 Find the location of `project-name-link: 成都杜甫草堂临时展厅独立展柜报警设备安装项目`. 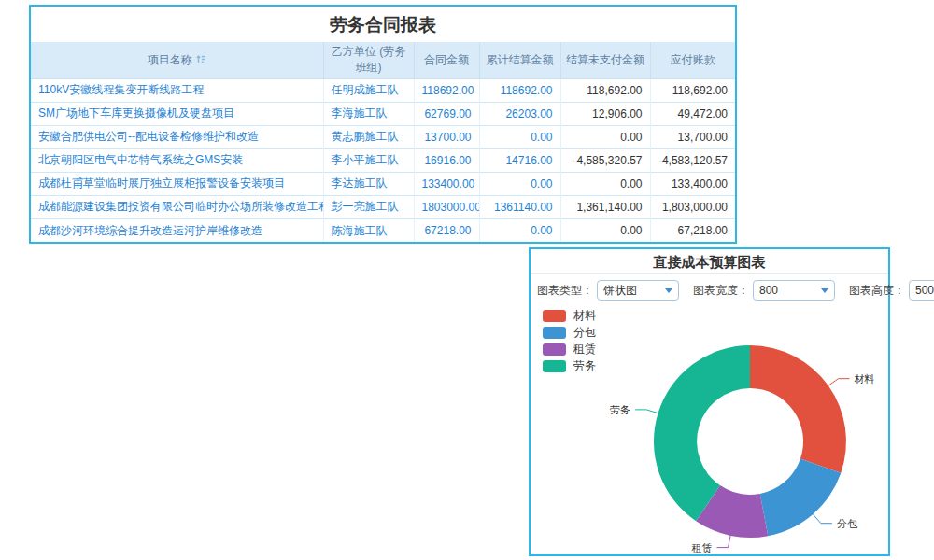

project-name-link: 成都杜甫草堂临时展厅独立展柜报警设备安装项目 is located at coordinates (162, 183).